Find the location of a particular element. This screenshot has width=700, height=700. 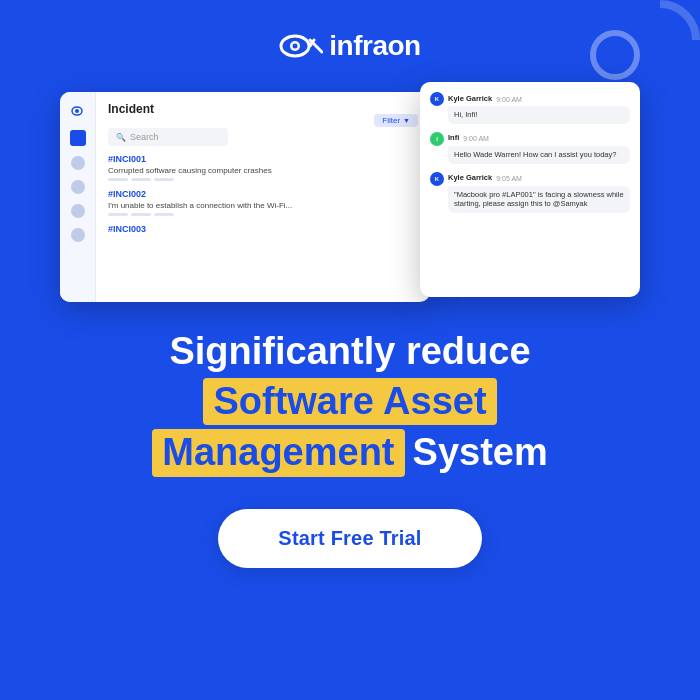

logo-icon is located at coordinates (301, 46).